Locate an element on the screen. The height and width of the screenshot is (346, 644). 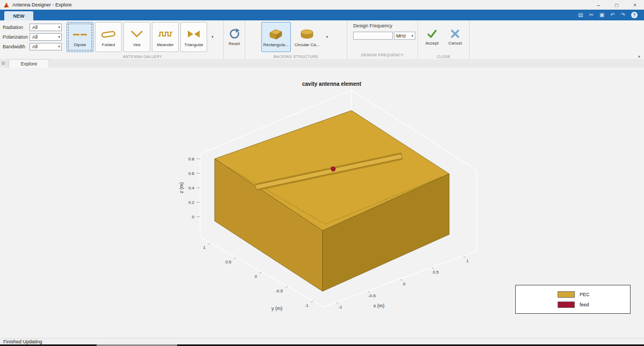
frequency-unit-dropdown: MHz ▾ is located at coordinates (405, 35).